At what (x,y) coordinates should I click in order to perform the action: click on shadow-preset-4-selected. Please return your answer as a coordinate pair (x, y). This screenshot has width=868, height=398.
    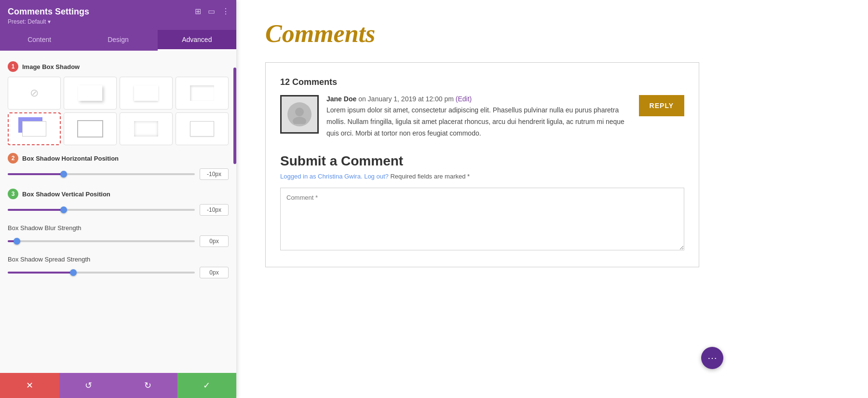
    Looking at the image, I should click on (34, 129).